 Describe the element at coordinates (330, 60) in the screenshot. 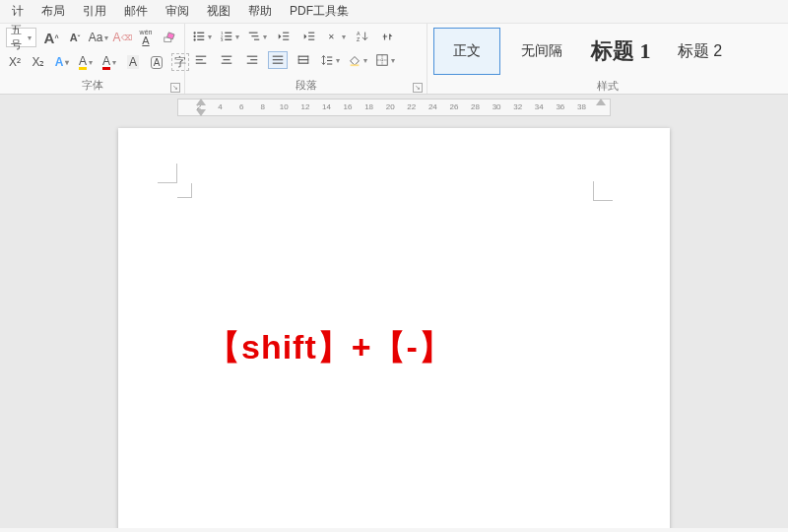

I see `line-spacing-button: ▾` at that location.